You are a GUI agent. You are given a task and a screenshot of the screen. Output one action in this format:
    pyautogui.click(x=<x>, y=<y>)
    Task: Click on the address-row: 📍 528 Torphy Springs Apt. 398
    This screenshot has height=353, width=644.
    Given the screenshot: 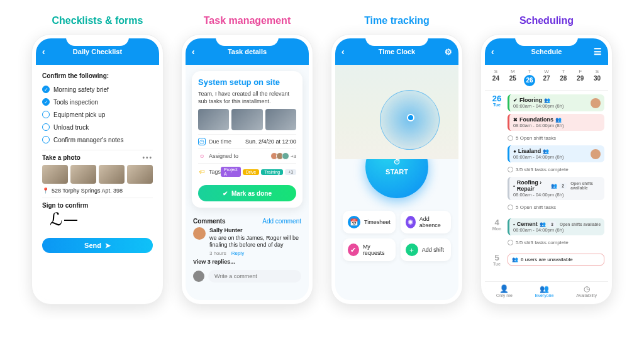 What is the action you would take?
    pyautogui.click(x=97, y=191)
    